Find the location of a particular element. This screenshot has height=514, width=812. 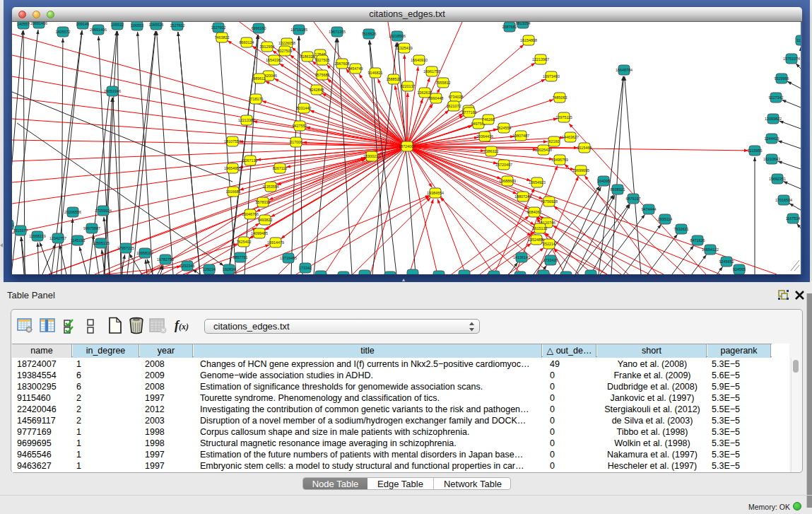

svg-text: 13495759 is located at coordinates (560, 160).